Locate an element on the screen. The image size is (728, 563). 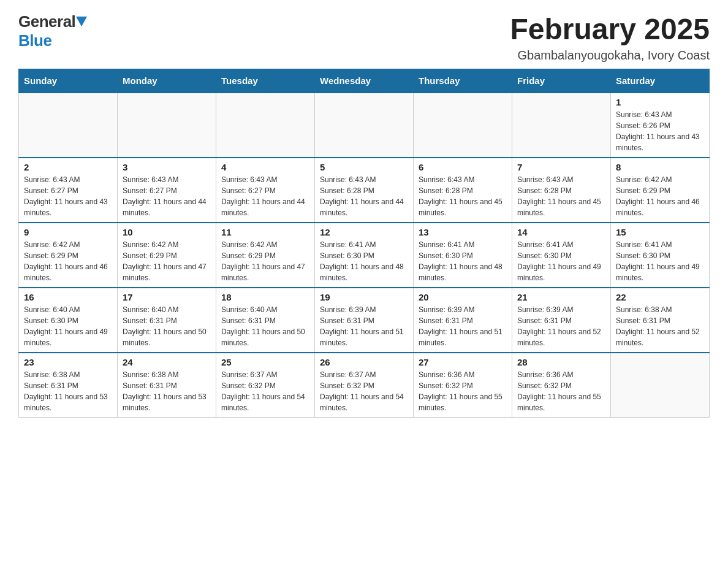
calendar-cell: 24Sunrise: 6:38 AM Sunset: 6:31 PM Dayli… is located at coordinates (167, 385).